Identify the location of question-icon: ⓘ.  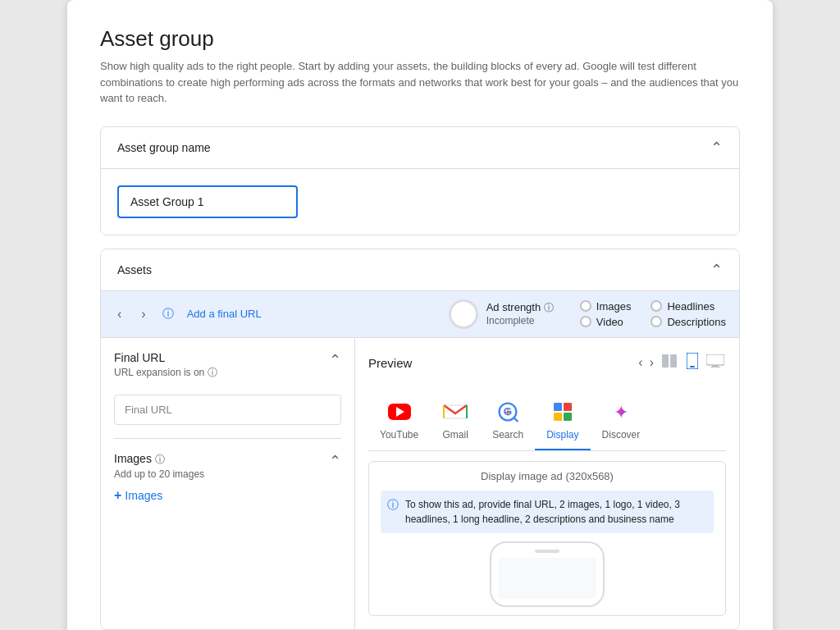
(549, 308).